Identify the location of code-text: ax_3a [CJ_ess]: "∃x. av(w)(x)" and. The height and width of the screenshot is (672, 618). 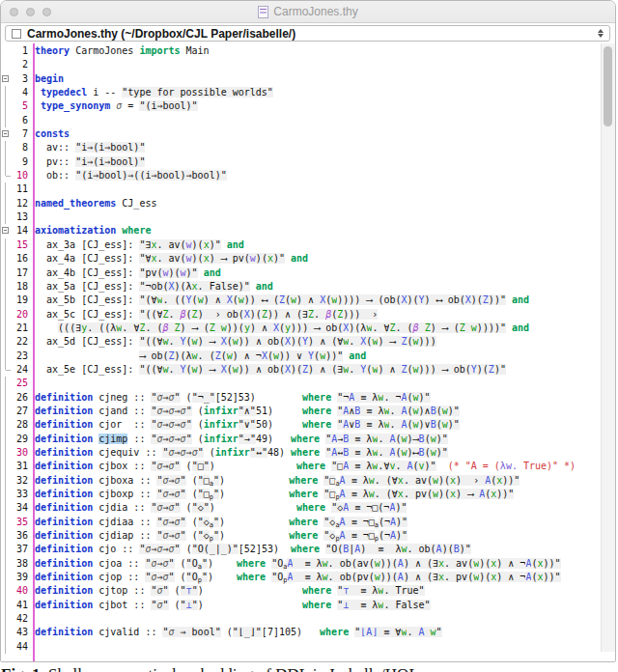
(137, 245).